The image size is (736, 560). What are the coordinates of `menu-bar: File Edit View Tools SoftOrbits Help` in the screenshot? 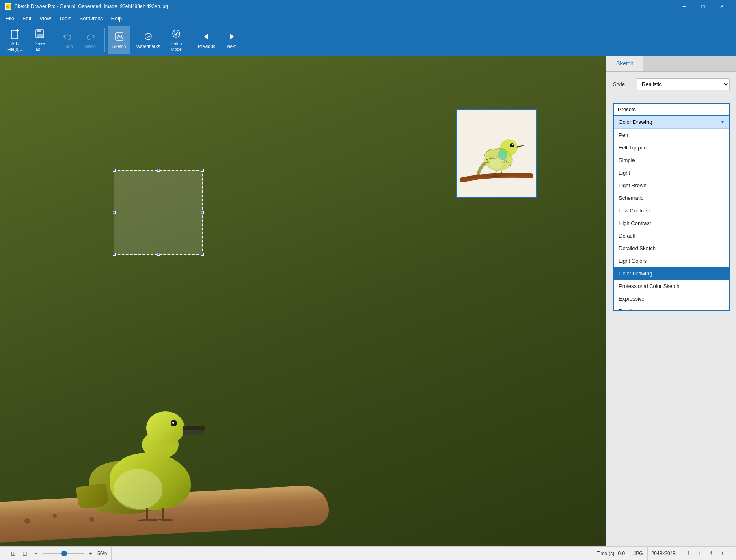 It's located at (368, 18).